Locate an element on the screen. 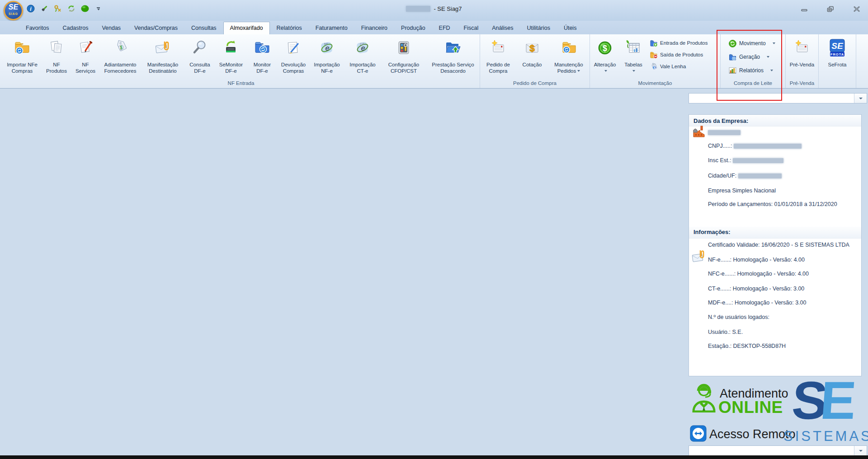 The image size is (868, 459). company-name-row is located at coordinates (724, 132).